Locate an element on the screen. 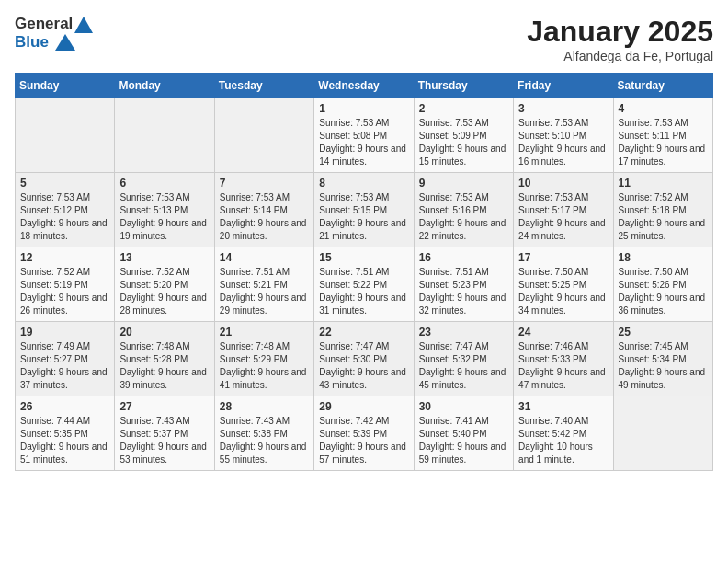 Image resolution: width=728 pixels, height=563 pixels. day-number: 13 is located at coordinates (164, 258).